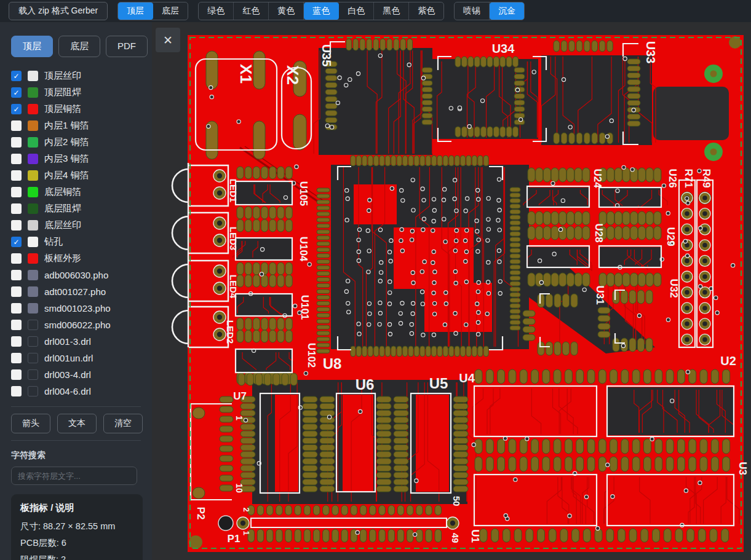  What do you see at coordinates (375, 11) in the screenshot?
I see `top-toolbar: 载入 zip 格式 Gerber 顶层底层 绿色红色黄色蓝色白色黑色紫色 喷锡沉…` at bounding box center [375, 11].